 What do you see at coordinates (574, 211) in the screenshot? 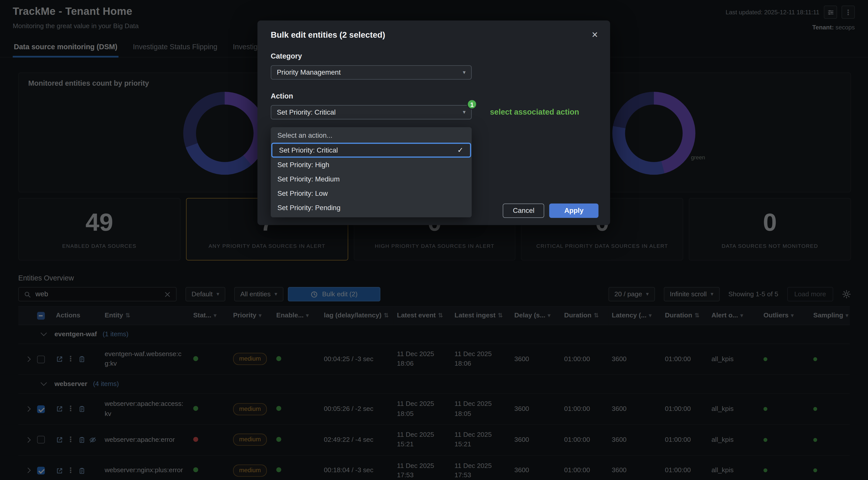
I see `apply-button: Apply` at bounding box center [574, 211].